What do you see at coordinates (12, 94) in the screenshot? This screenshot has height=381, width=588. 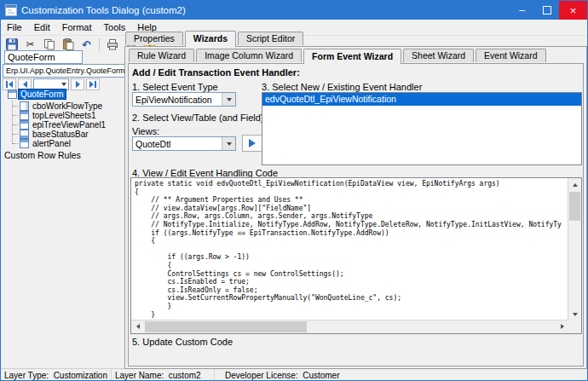 I see `form-icon` at bounding box center [12, 94].